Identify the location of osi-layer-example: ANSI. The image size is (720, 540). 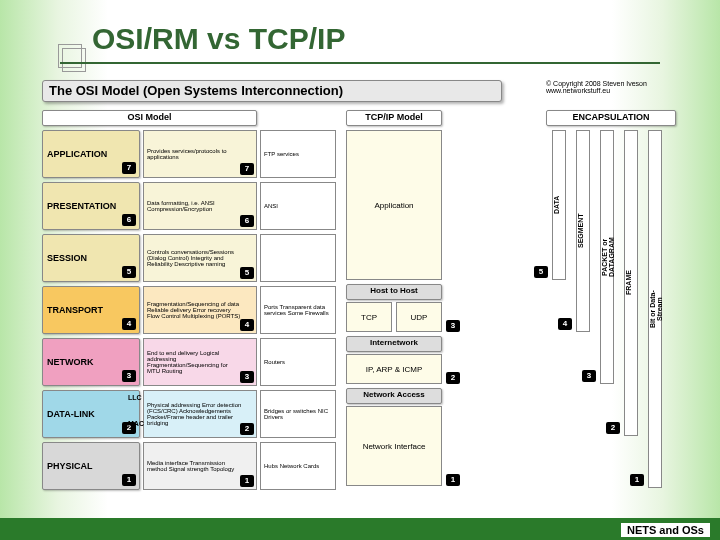
(298, 206).